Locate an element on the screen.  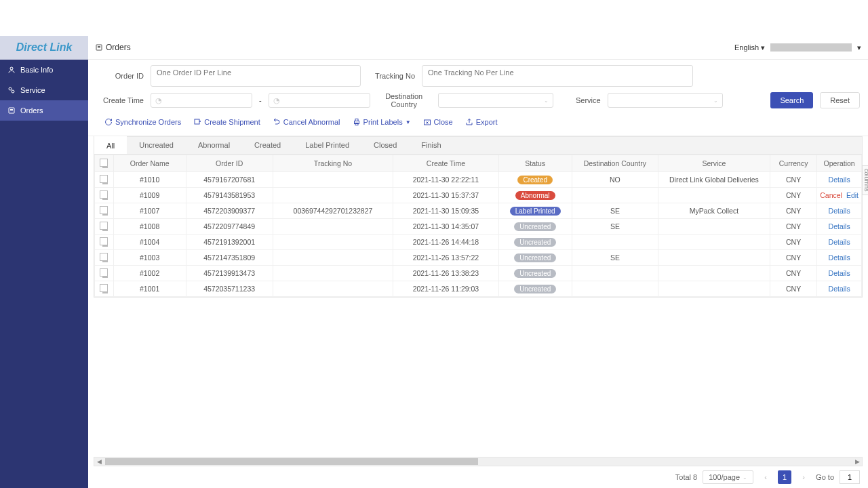
create-time-to: ◔ is located at coordinates (319, 100).